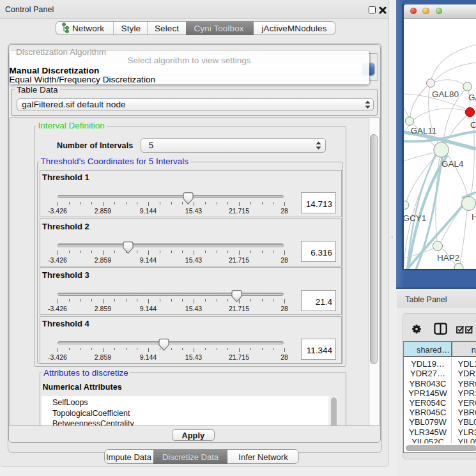  I want to click on svg-text: HAP2, so click(449, 258).